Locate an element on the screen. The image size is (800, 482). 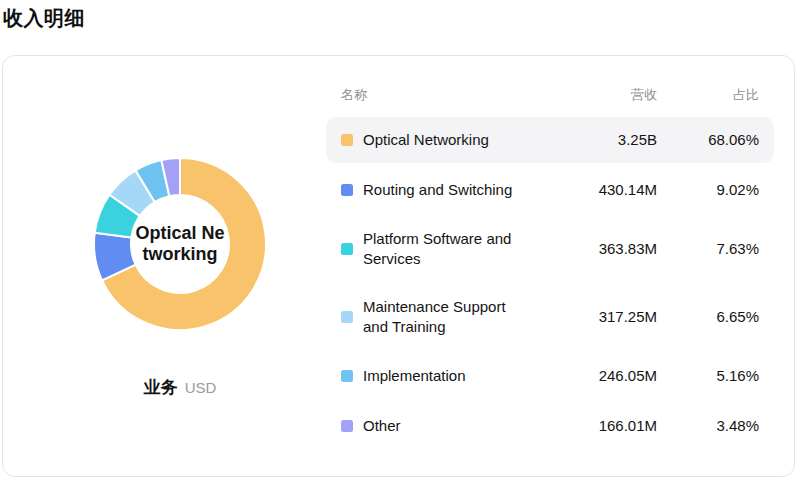
series-revenue: 430.14M is located at coordinates (594, 190).